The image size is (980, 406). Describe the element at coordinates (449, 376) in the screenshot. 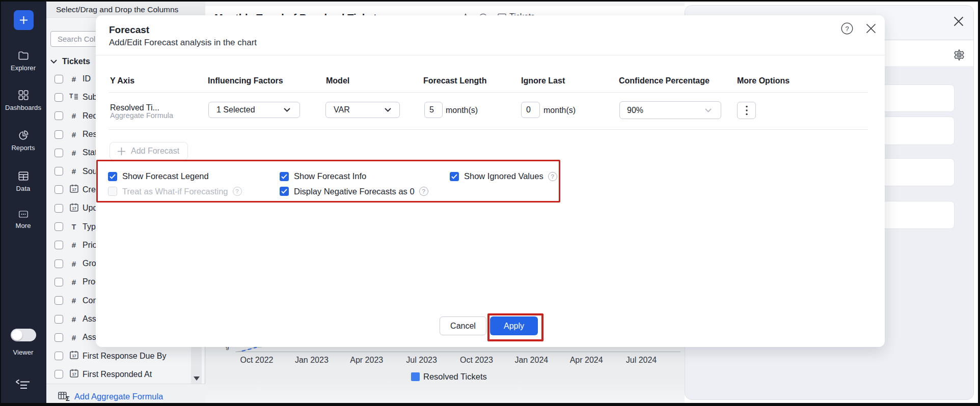

I see `chart-legend: Resolved Tickets` at that location.